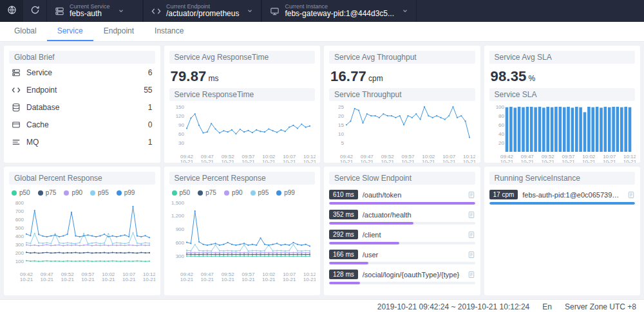  I want to click on current-endpoint-selector: Current Endpoint /actuator/prometheus, so click(202, 11).